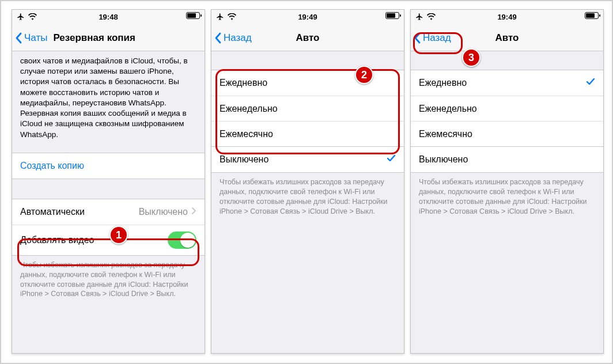 The image size is (613, 364). Describe the element at coordinates (471, 58) in the screenshot. I see `annotation-badge-3: 3` at that location.